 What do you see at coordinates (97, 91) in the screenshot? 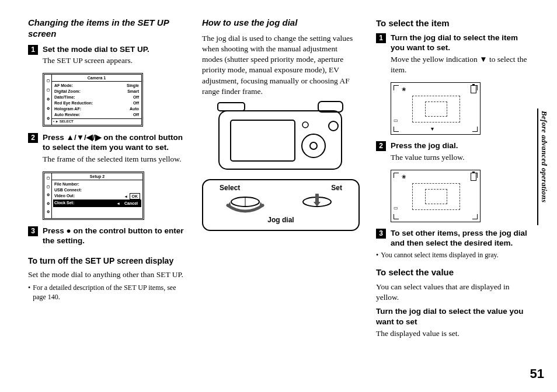
I see `screen1-row: Digital Zoom:Smart` at bounding box center [97, 91].